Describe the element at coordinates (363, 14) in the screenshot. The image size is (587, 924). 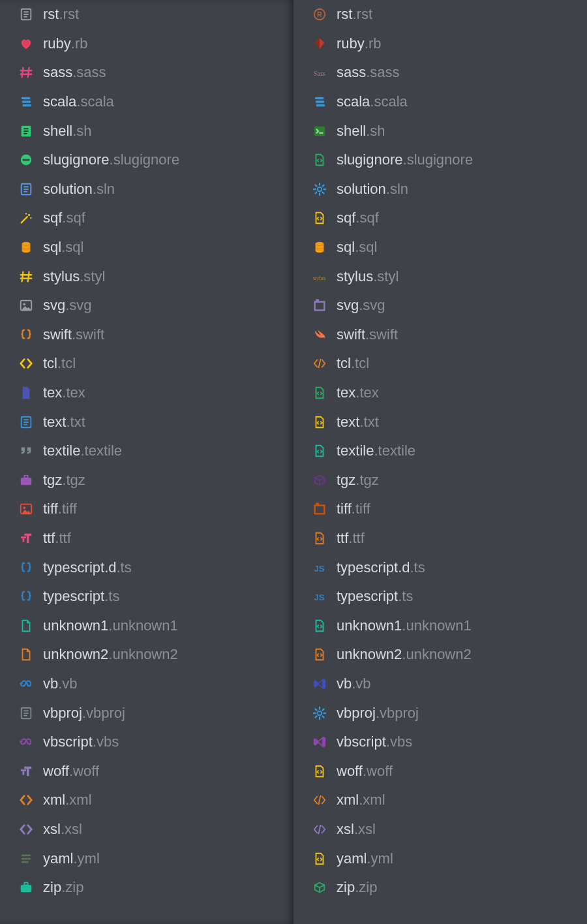
I see `file-ext: .rst` at that location.